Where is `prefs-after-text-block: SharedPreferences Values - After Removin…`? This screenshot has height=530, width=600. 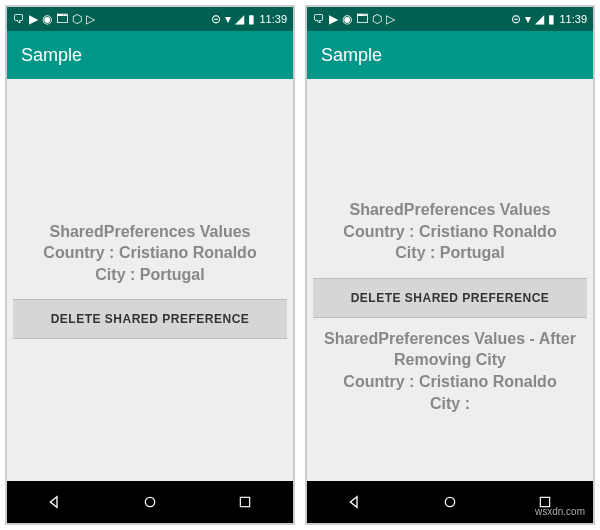 prefs-after-text-block: SharedPreferences Values - After Removin… is located at coordinates (450, 371).